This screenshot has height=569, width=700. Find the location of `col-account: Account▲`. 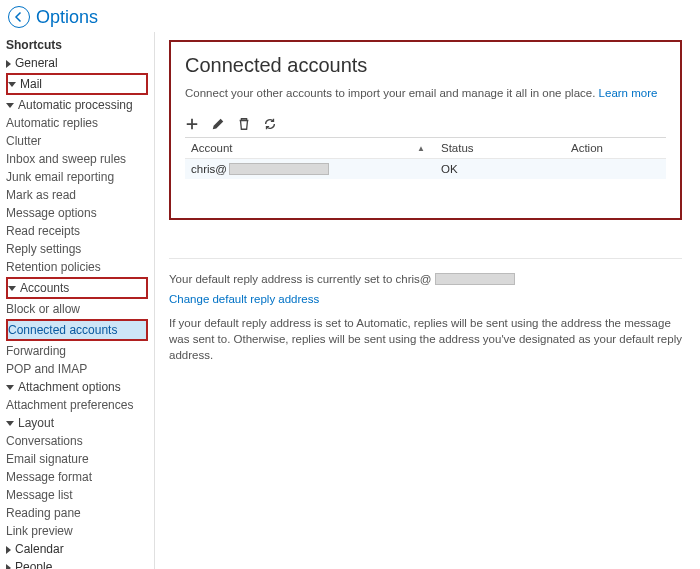

col-account: Account▲ is located at coordinates (310, 148).